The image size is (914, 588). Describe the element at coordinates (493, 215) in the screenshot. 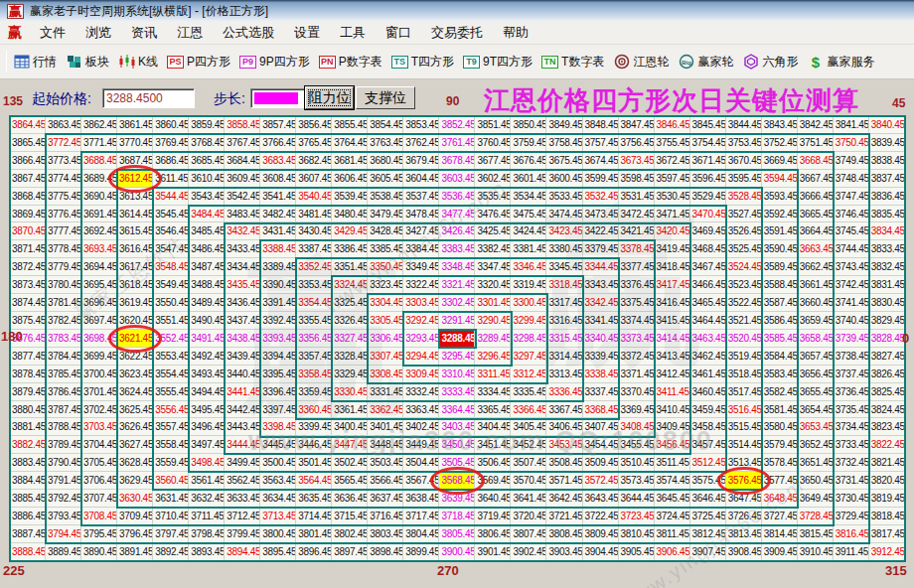

I see `grid-cell: 3476.45` at that location.